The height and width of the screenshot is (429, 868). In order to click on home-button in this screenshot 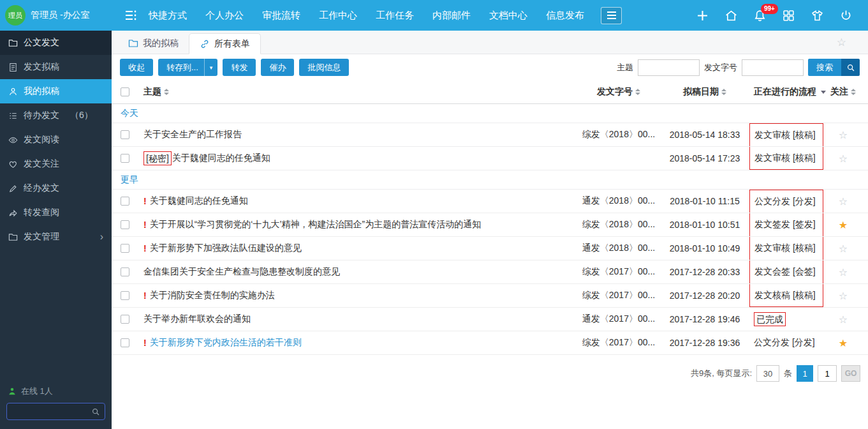, I will do `click(731, 15)`.